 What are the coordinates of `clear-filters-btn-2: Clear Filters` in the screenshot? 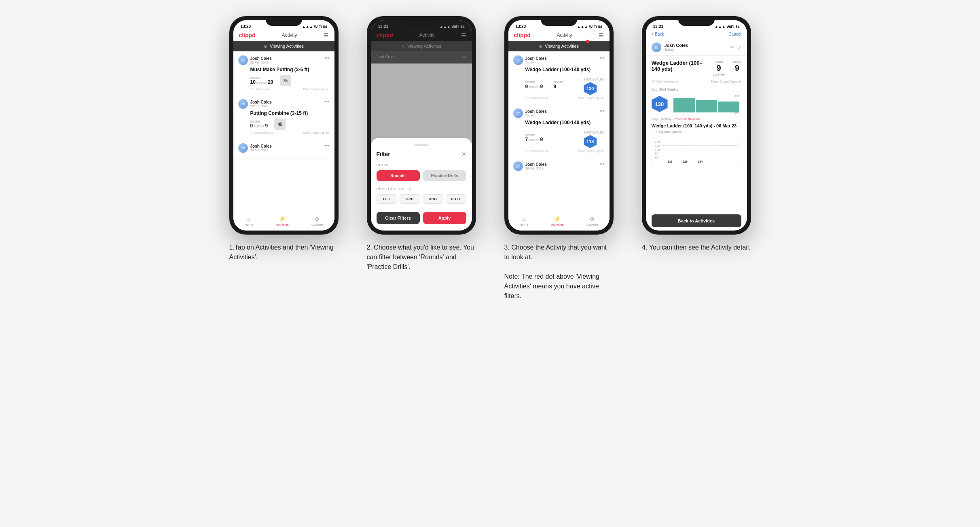 It's located at (398, 218).